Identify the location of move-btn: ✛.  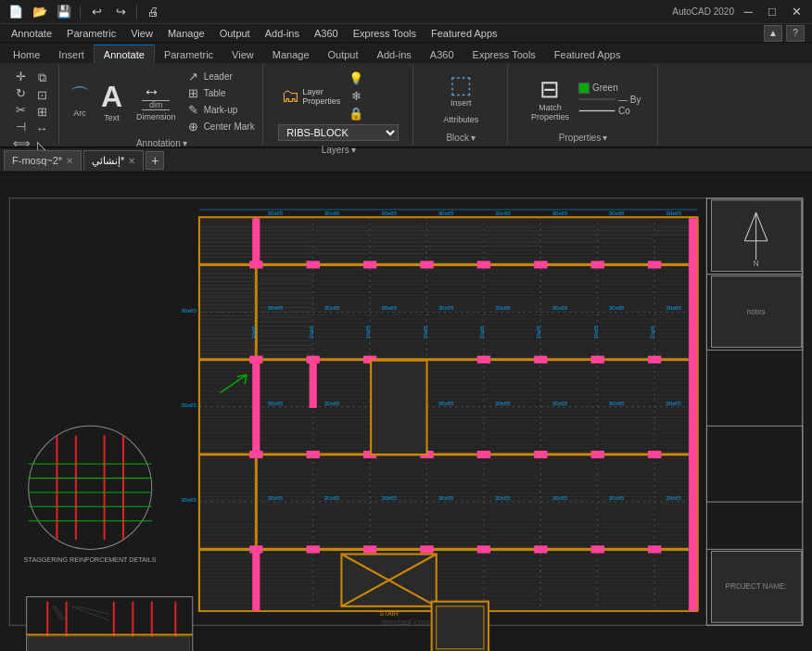
(20, 76).